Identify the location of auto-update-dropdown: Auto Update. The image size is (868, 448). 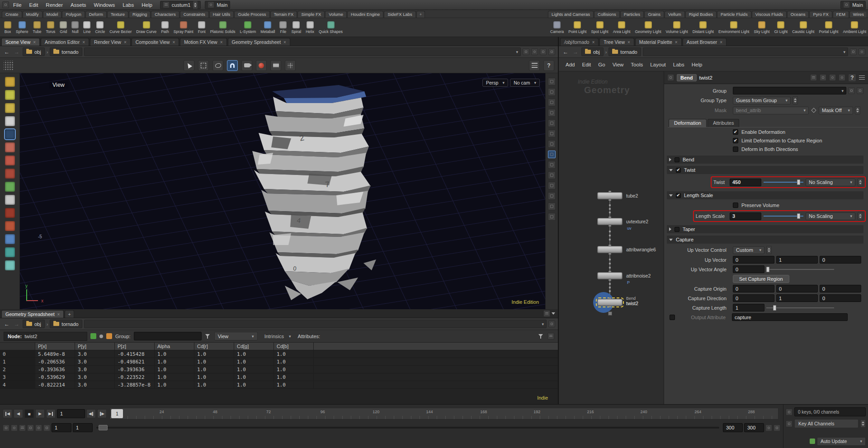
(841, 441).